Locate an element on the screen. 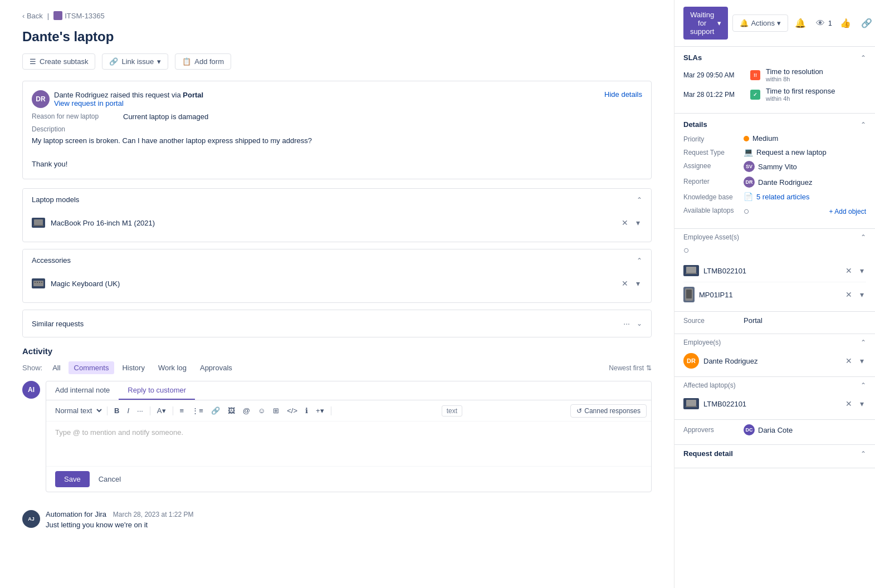  approver-name: Daria Cote is located at coordinates (775, 430).